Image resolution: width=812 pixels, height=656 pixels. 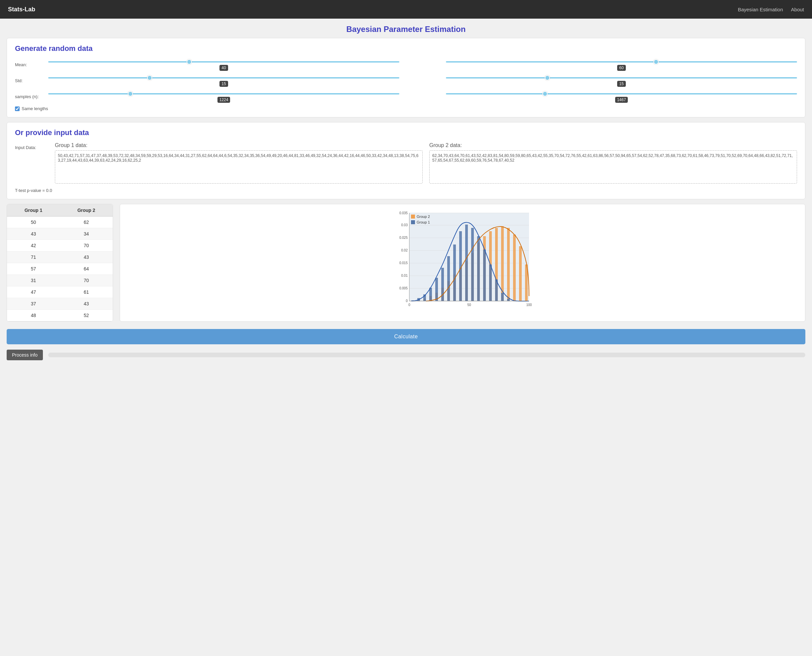 I want to click on table-row: 3170, so click(x=60, y=280).